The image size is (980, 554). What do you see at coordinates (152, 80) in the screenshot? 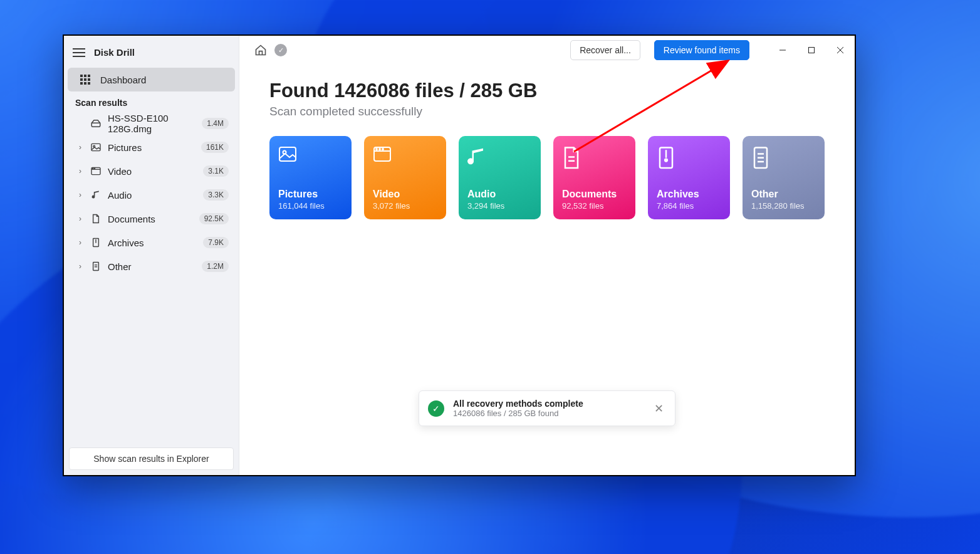
I see `nav-dashboard: Dashboard` at bounding box center [152, 80].